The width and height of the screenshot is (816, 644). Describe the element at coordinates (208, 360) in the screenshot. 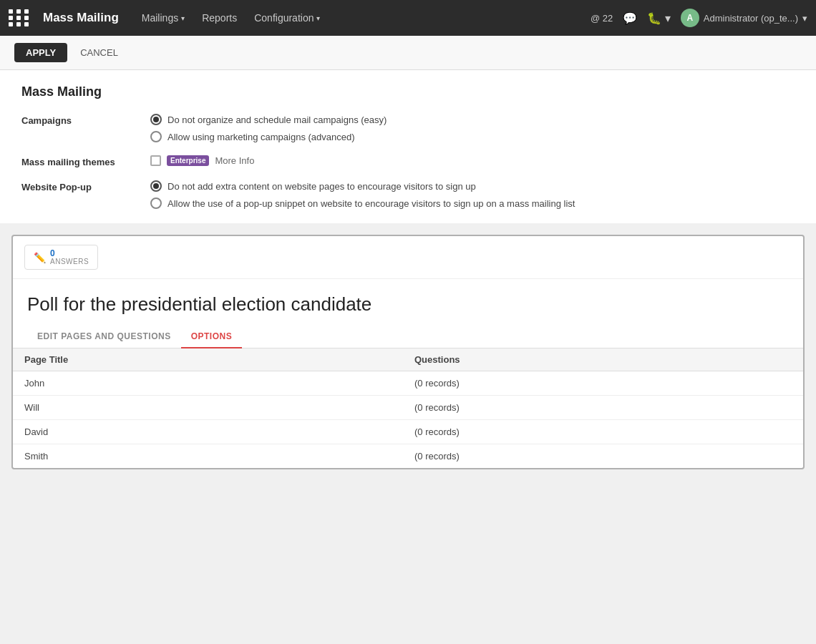

I see `col-page-title: Page Title` at that location.